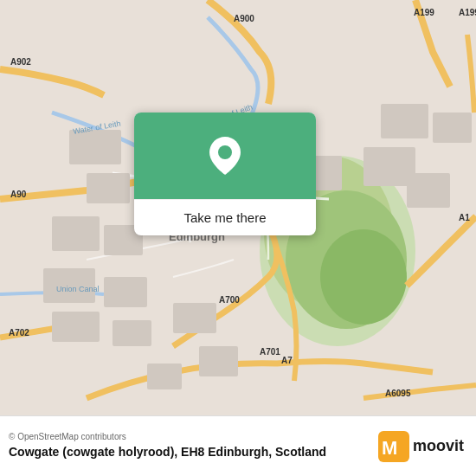 The width and height of the screenshot is (476, 476). I want to click on moovit-text: moovit, so click(438, 447).